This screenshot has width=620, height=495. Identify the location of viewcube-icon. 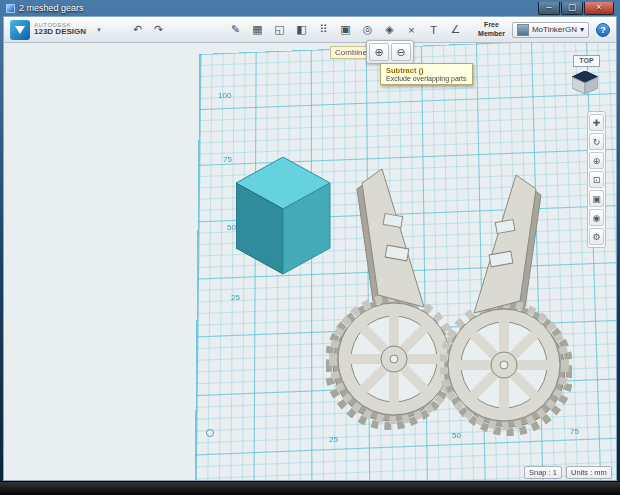
(585, 83).